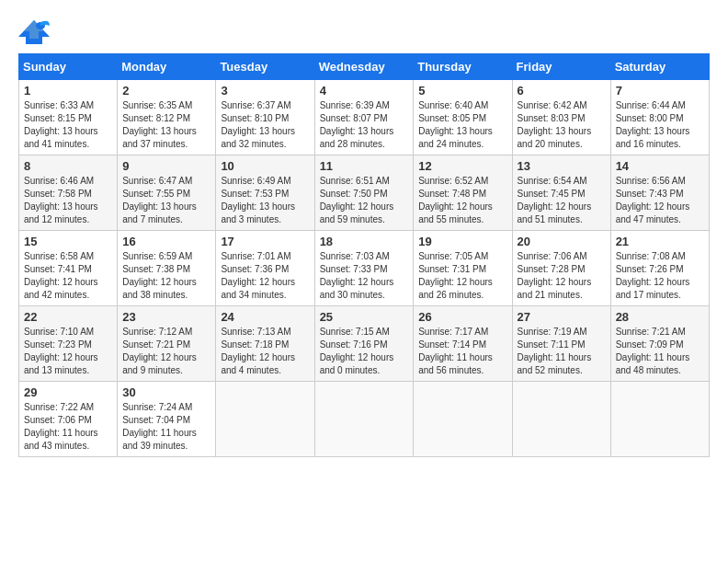 This screenshot has width=728, height=563. What do you see at coordinates (68, 166) in the screenshot?
I see `day-number: 8` at bounding box center [68, 166].